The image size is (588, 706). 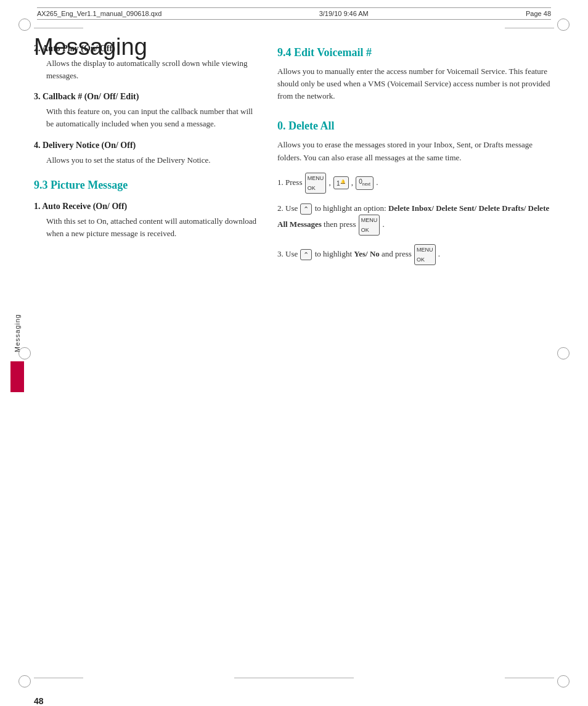 I want to click on key-0next: 0next, so click(x=365, y=183).